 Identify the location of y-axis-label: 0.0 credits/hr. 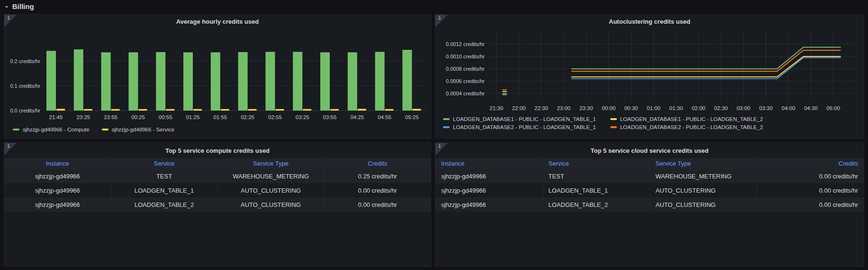
(25, 111).